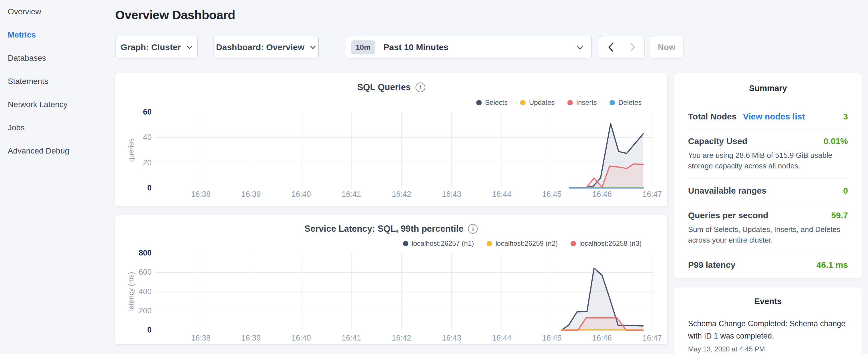 This screenshot has height=354, width=868. What do you see at coordinates (840, 216) in the screenshot?
I see `summary-row-value: 59.7` at bounding box center [840, 216].